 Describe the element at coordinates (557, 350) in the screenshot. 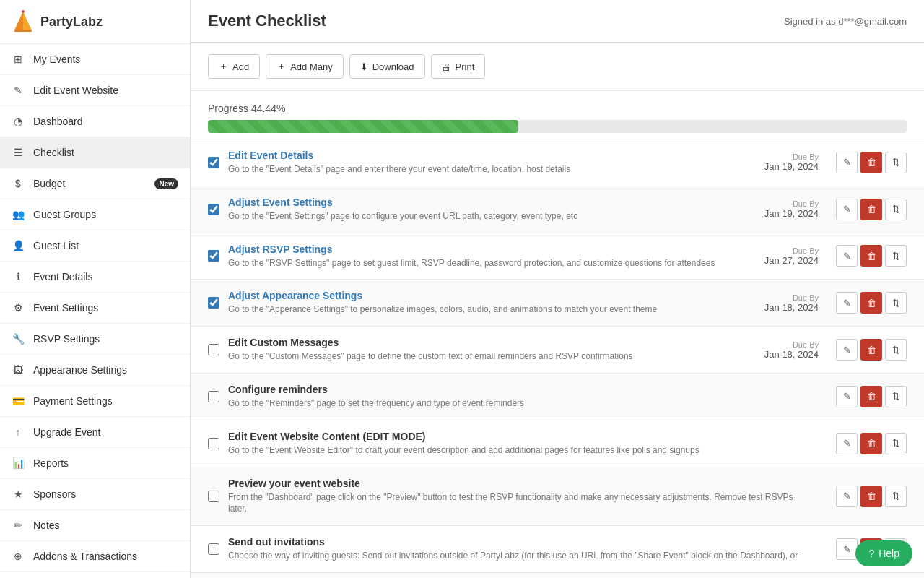

I see `checklist-item: Edit Custom MessagesGo to the "Custom Me…` at that location.